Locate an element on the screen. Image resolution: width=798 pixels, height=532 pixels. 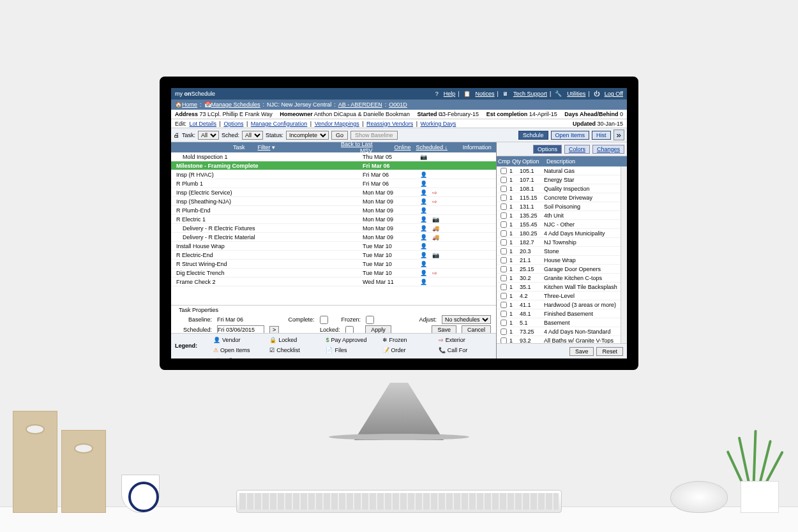
edit-link-vendor-mappings: Vendor Mappings is located at coordinates (337, 124).